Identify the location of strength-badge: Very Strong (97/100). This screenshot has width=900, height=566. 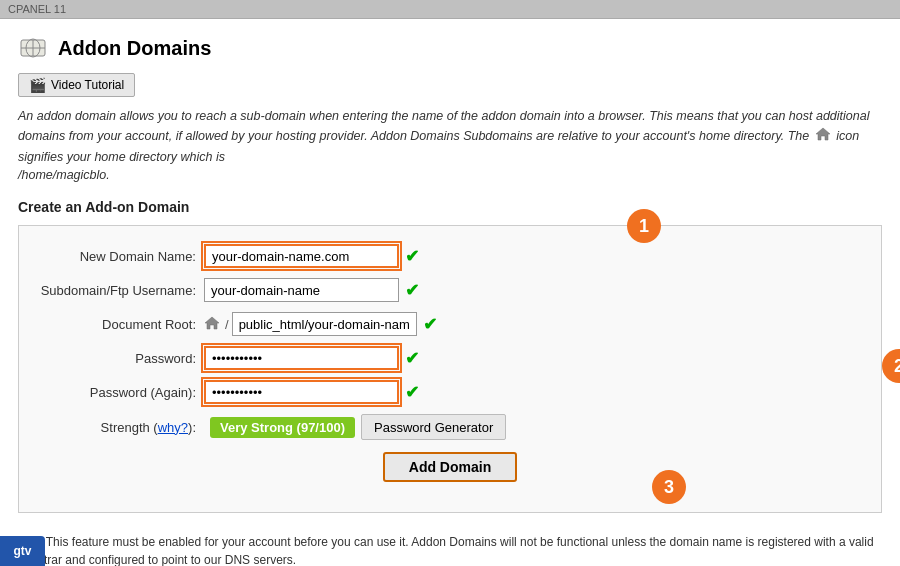
(282, 428).